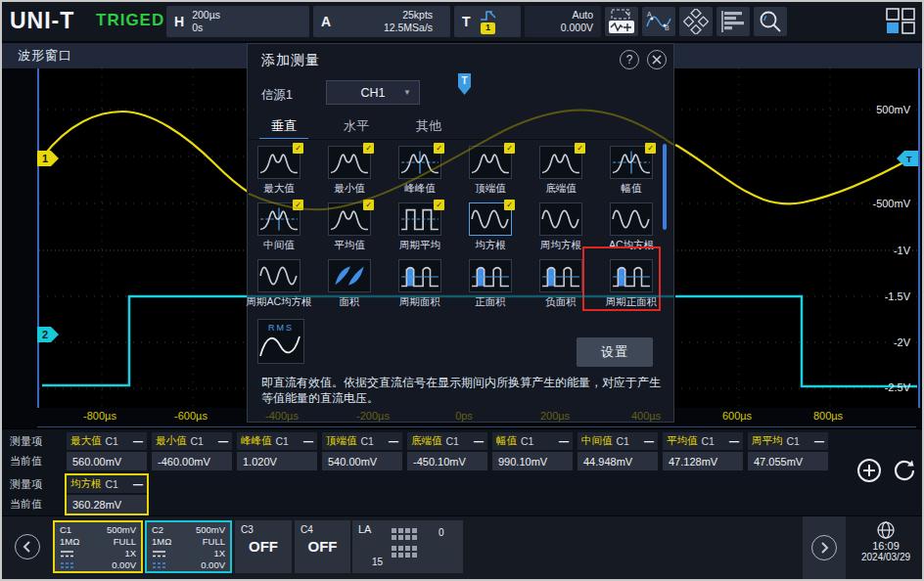  I want to click on channel-offset: 0.00V, so click(123, 565).